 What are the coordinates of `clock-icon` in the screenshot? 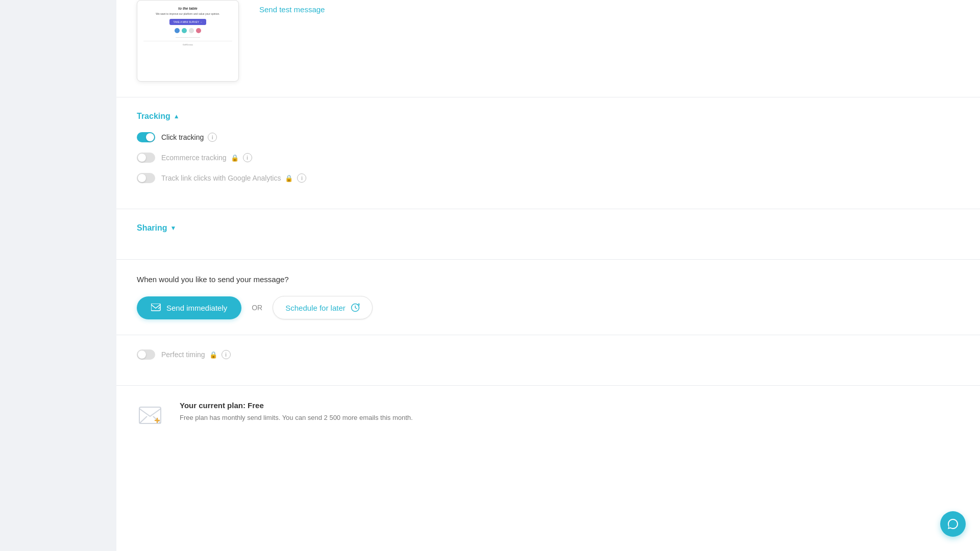 It's located at (355, 308).